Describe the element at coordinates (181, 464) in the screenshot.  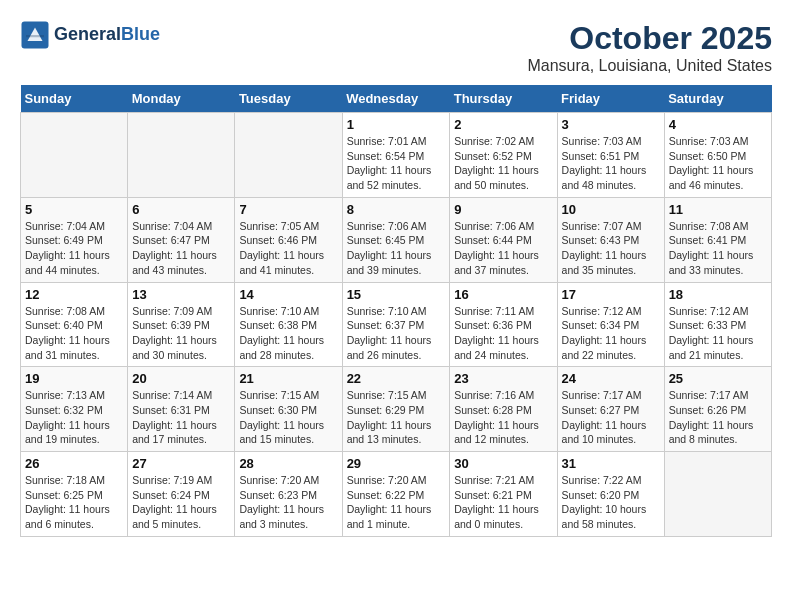
I see `day-number: 27` at that location.